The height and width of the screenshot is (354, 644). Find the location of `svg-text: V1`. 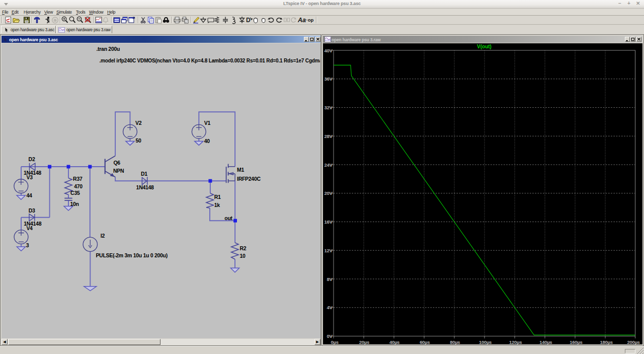

svg-text: V1 is located at coordinates (207, 123).